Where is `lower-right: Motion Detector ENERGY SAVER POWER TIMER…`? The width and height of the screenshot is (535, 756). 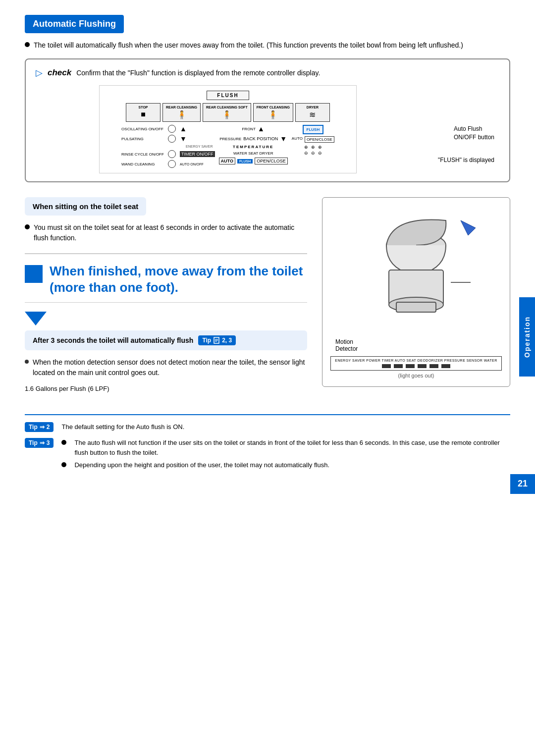 lower-right: Motion Detector ENERGY SAVER POWER TIMER… is located at coordinates (416, 298).